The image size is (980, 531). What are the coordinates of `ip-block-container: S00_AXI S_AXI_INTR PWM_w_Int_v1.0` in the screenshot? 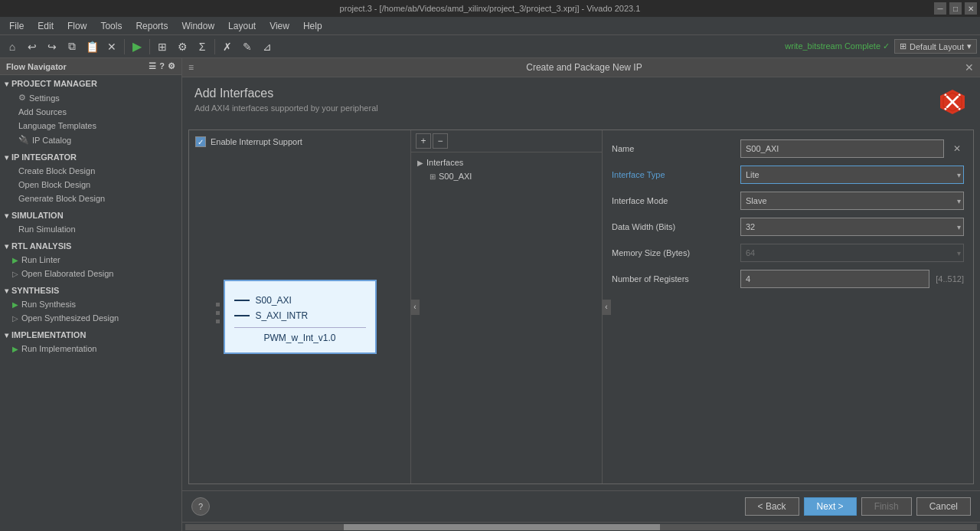 It's located at (300, 317).